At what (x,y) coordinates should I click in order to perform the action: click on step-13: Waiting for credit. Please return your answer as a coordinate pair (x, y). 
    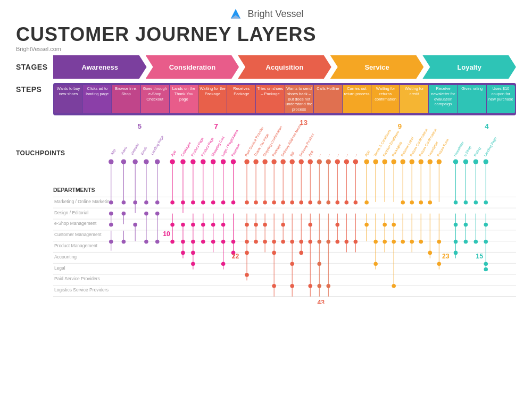
    Looking at the image, I should click on (414, 99).